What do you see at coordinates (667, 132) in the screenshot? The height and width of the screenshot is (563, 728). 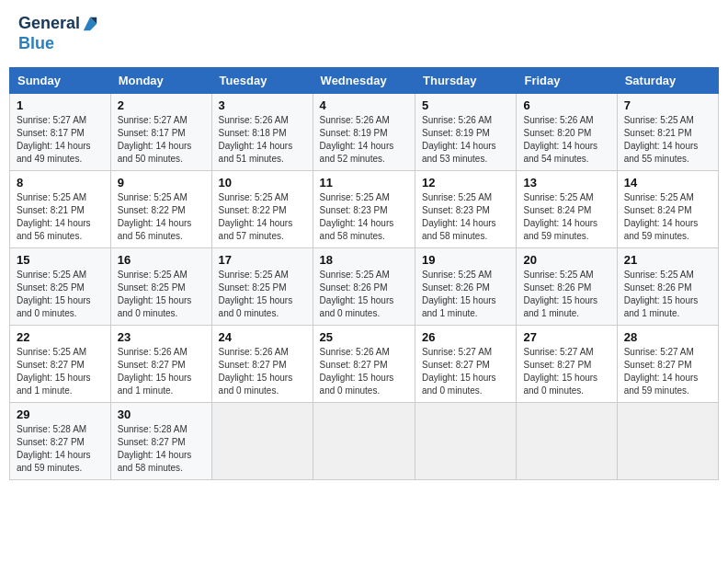 I see `calendar-cell: 7Sunrise: 5:25 AMSunset: 8:21 PMDaylight…` at bounding box center [667, 132].